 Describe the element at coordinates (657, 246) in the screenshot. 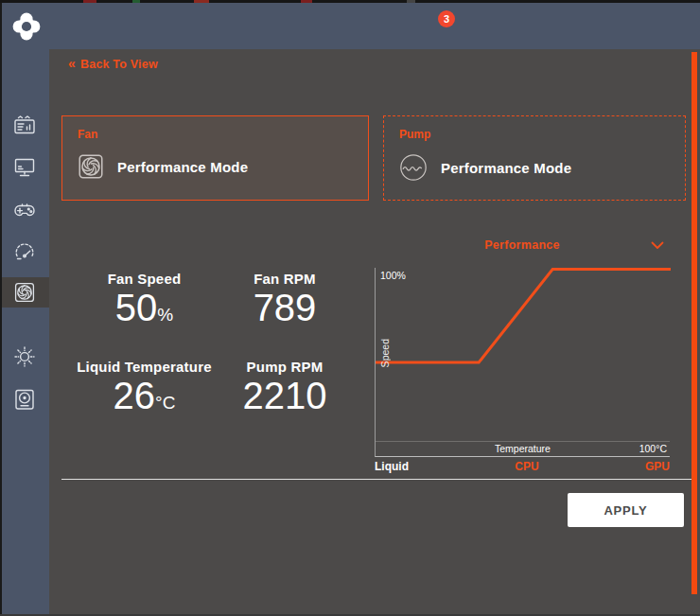

I see `chevron-down-icon` at that location.